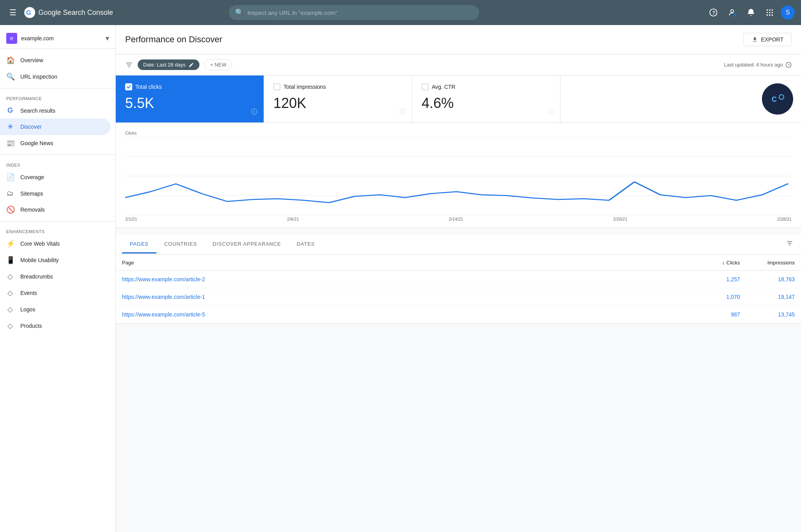  I want to click on account-management-button: 👤, so click(732, 13).